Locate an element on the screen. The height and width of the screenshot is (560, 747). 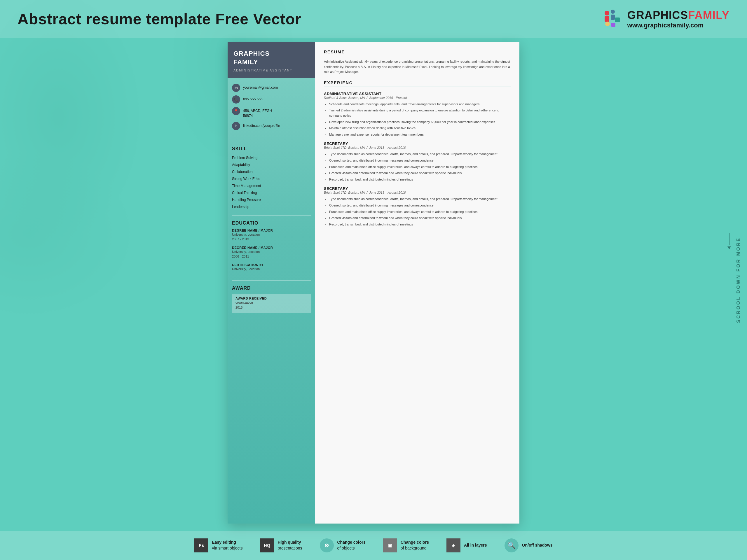
footer-item-1: Ps Easy editing via smart objects is located at coordinates (218, 545).